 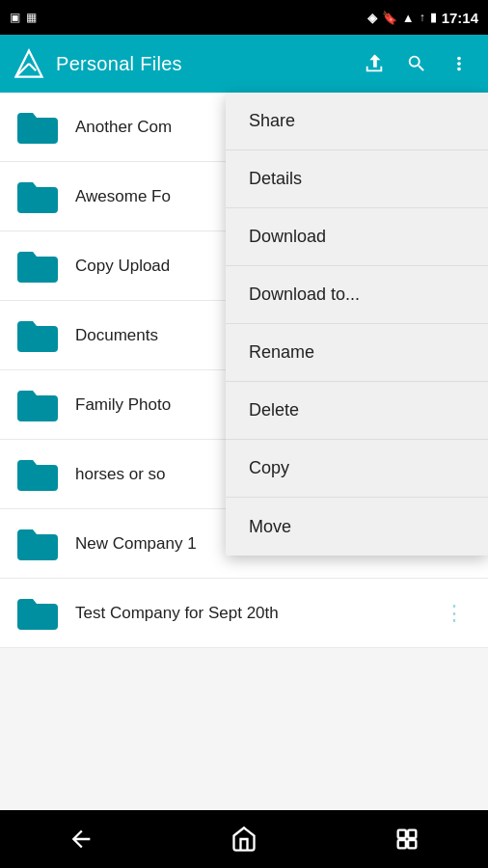 I want to click on item-more-button: ⋮, so click(x=454, y=613).